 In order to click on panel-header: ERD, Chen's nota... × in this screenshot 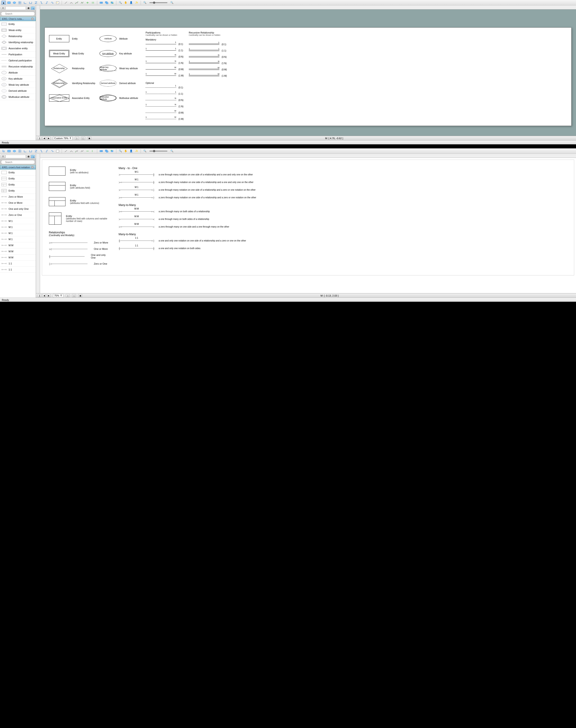, I will do `click(18, 19)`.